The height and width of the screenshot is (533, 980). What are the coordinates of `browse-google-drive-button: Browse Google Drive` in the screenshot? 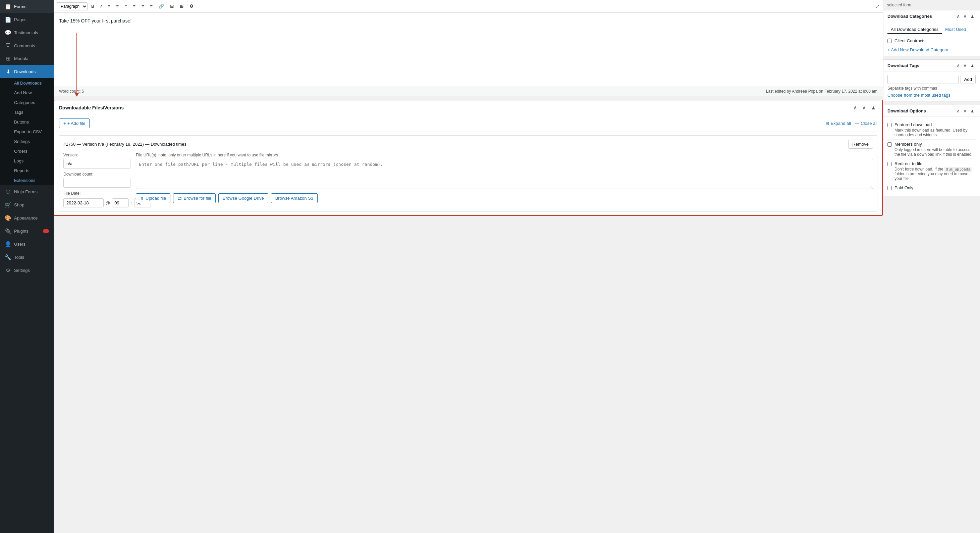 It's located at (243, 198).